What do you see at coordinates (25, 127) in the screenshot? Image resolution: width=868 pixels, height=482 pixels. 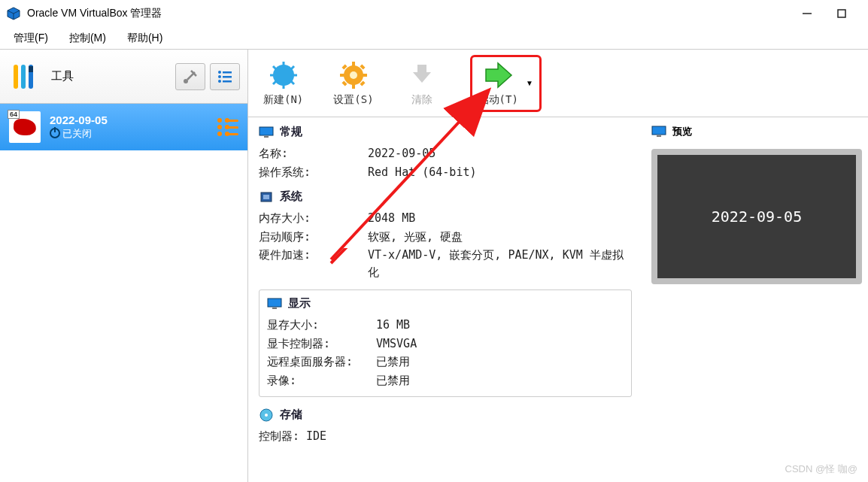 I see `vm-os-icon: 64` at bounding box center [25, 127].